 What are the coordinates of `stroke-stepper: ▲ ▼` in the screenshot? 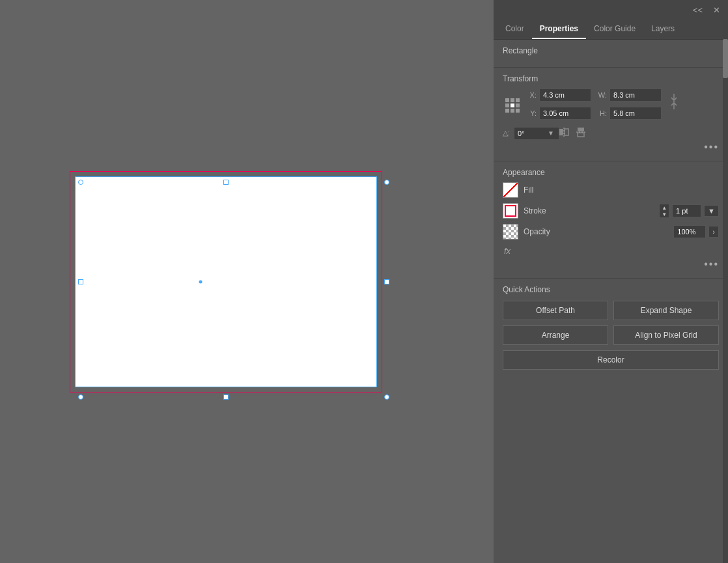 It's located at (664, 211).